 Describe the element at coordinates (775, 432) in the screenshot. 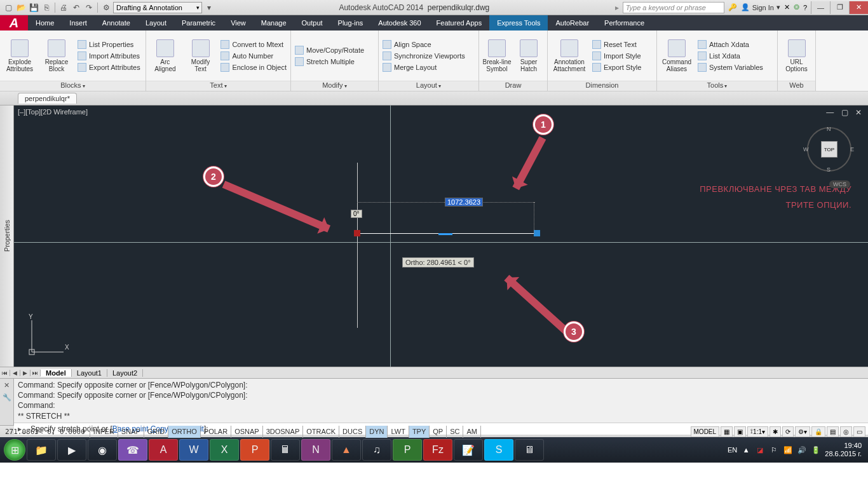

I see `annovis-icon: ✱` at that location.